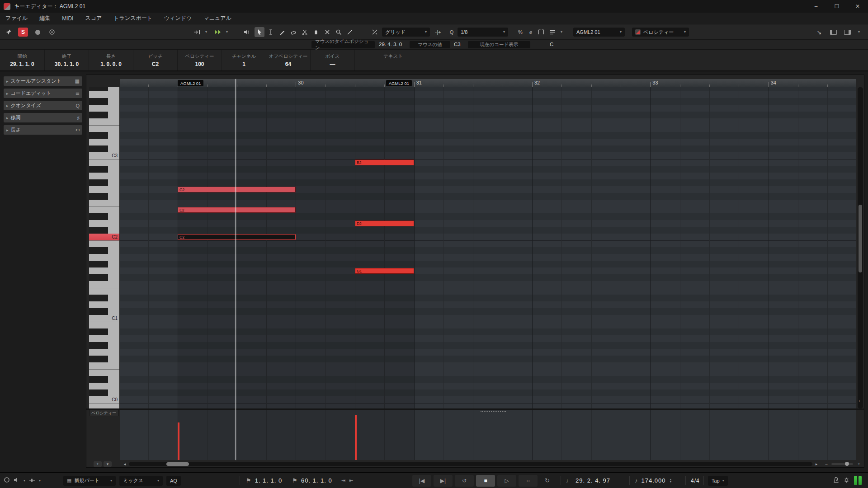 The image size is (868, 488). What do you see at coordinates (471, 464) in the screenshot?
I see `horizontal-scrollbar` at bounding box center [471, 464].